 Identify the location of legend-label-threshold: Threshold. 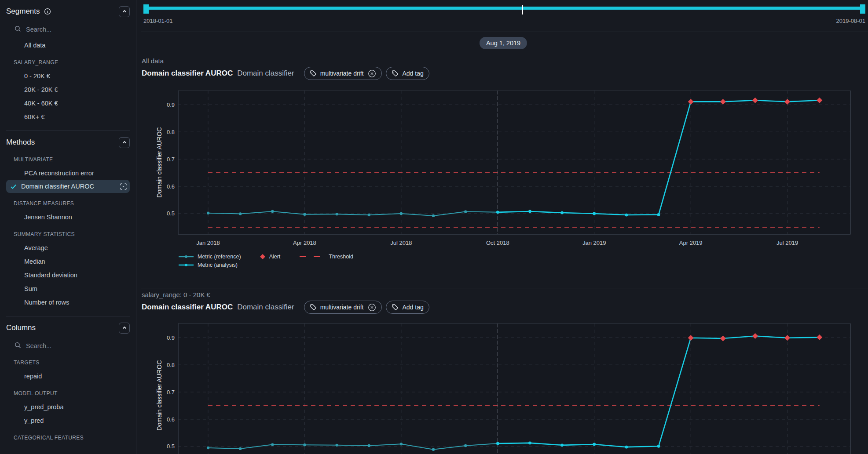
(341, 257).